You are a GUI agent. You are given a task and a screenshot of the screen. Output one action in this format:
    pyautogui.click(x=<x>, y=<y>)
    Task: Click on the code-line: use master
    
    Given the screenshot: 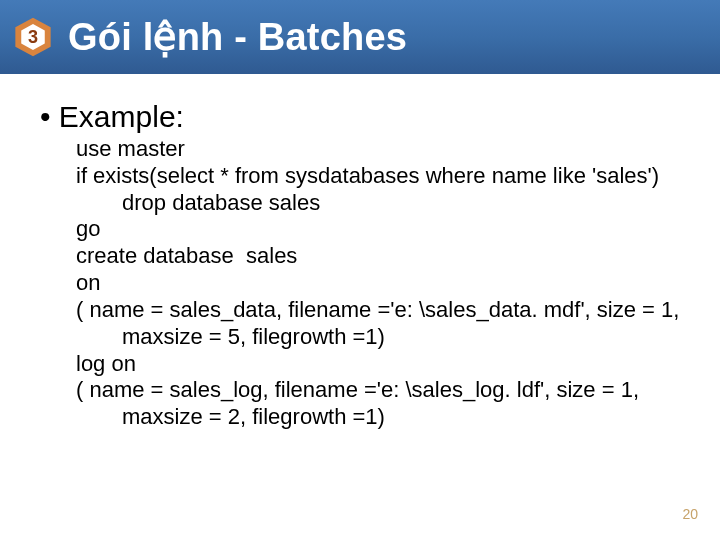 What is the action you would take?
    pyautogui.click(x=383, y=150)
    